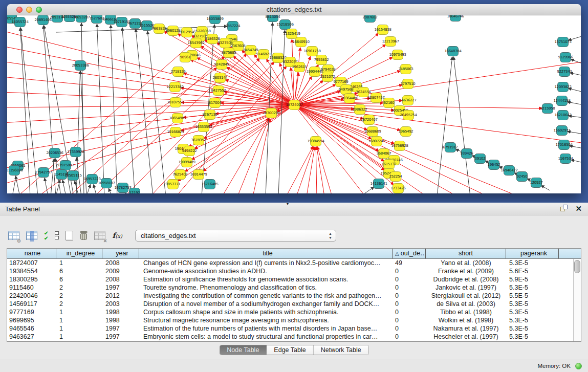 The height and width of the screenshot is (372, 588). Describe the element at coordinates (32, 304) in the screenshot. I see `table-cell: 14569117` at that location.